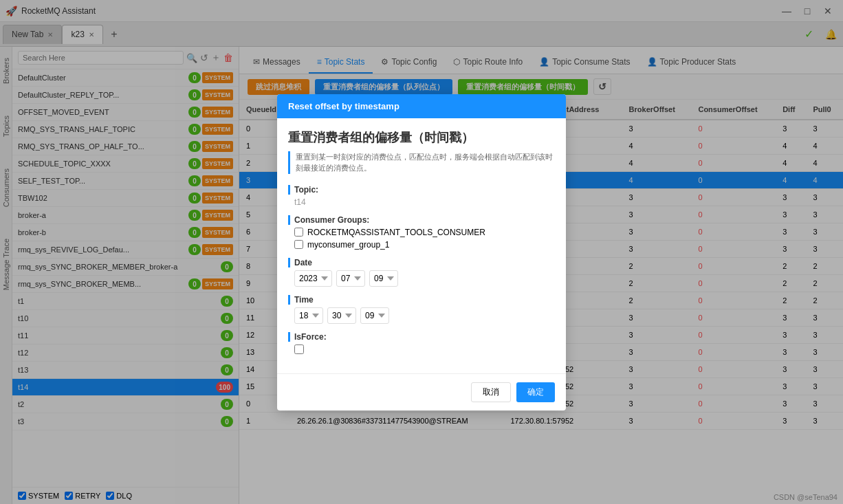 The image size is (843, 504). What do you see at coordinates (422, 392) in the screenshot?
I see `modal-footer: 取消 确定` at bounding box center [422, 392].